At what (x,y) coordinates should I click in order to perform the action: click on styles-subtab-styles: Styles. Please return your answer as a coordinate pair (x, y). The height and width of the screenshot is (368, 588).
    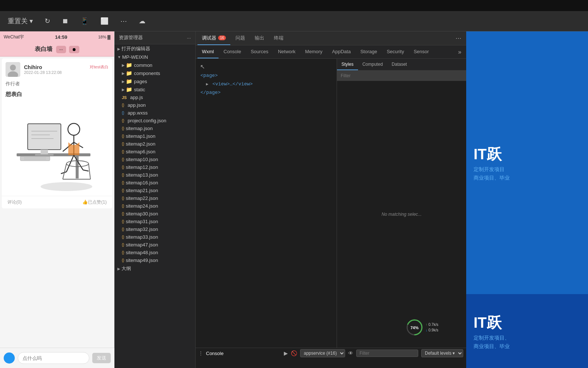
    Looking at the image, I should click on (348, 64).